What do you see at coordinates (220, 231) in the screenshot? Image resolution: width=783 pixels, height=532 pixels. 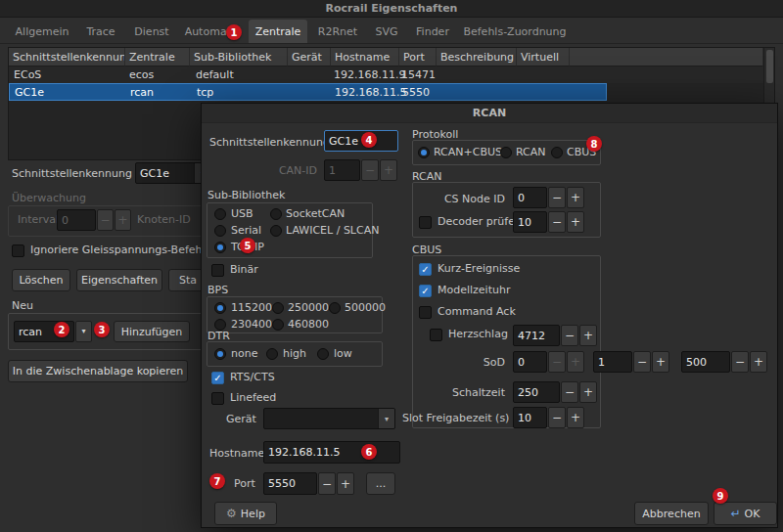 I see `radio-serial` at bounding box center [220, 231].